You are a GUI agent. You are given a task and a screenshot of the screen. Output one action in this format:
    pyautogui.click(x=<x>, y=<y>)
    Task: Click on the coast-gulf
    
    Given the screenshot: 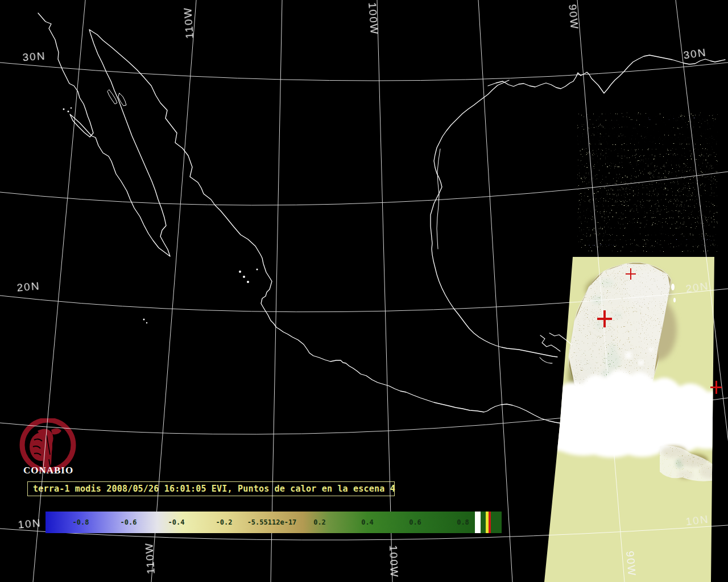 What is the action you would take?
    pyautogui.click(x=494, y=218)
    